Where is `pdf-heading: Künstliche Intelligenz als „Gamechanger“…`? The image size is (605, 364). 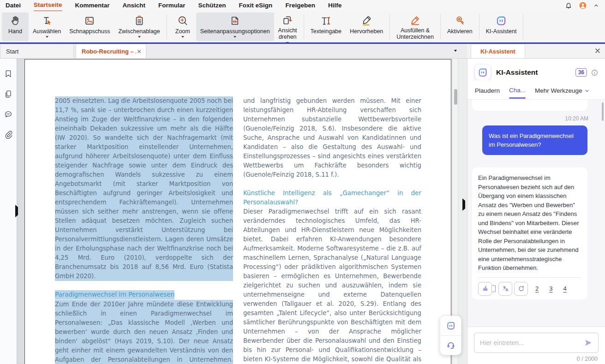 pdf-heading: Künstliche Intelligenz als „Gamechanger“… is located at coordinates (332, 198).